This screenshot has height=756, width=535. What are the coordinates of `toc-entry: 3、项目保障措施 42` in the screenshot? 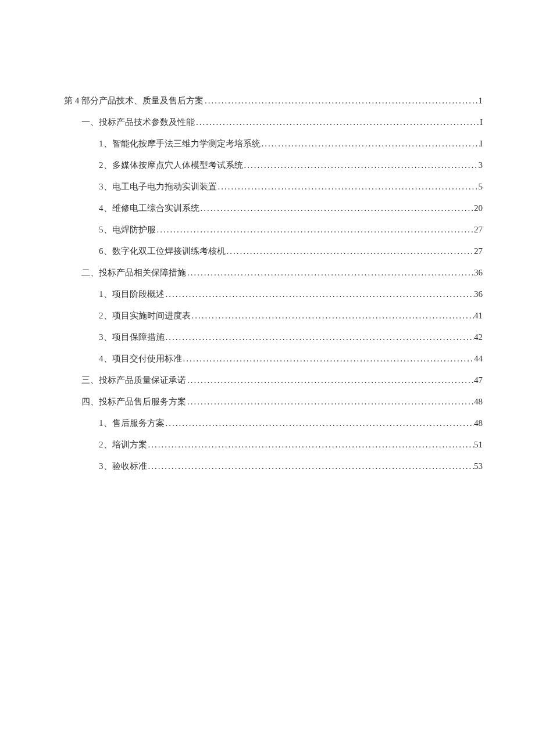 It's located at (273, 337).